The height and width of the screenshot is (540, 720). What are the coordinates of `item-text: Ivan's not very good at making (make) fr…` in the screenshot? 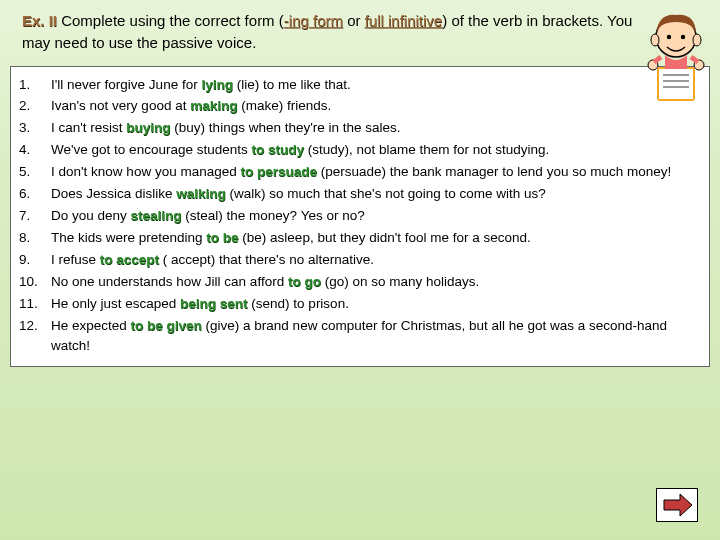 It's located at (375, 106).